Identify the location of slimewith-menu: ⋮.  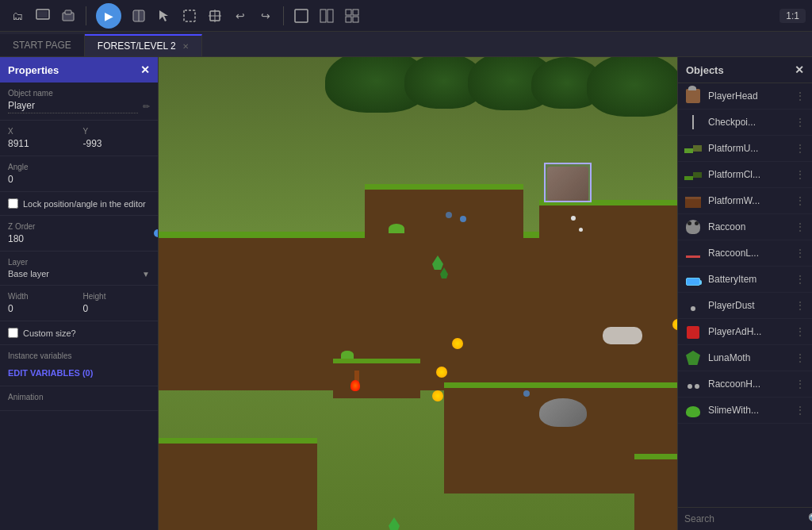
(800, 410).